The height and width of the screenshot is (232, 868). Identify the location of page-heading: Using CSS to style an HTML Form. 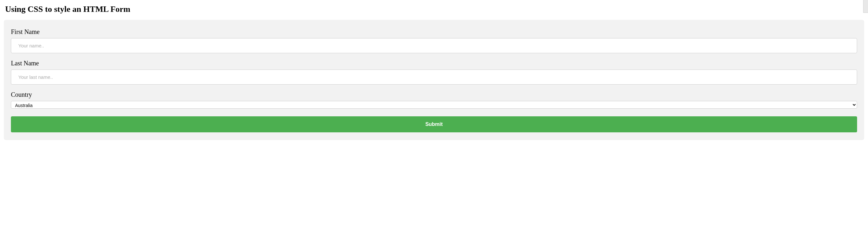
(435, 9).